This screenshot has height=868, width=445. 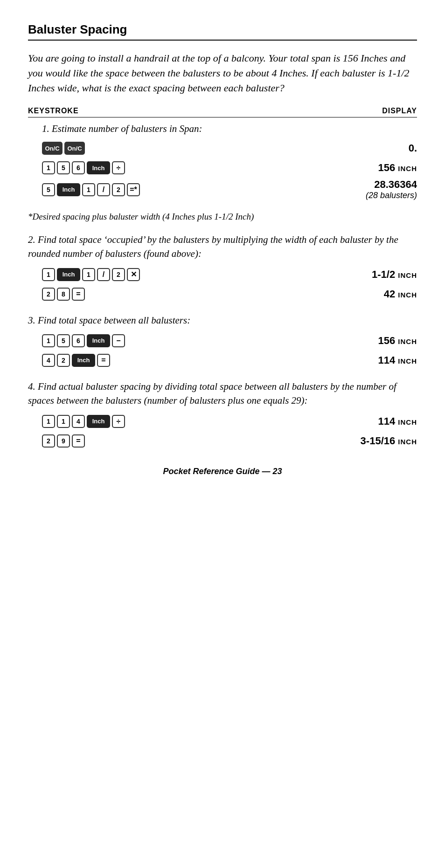 What do you see at coordinates (222, 32) in the screenshot?
I see `page-title: Baluster Spacing` at bounding box center [222, 32].